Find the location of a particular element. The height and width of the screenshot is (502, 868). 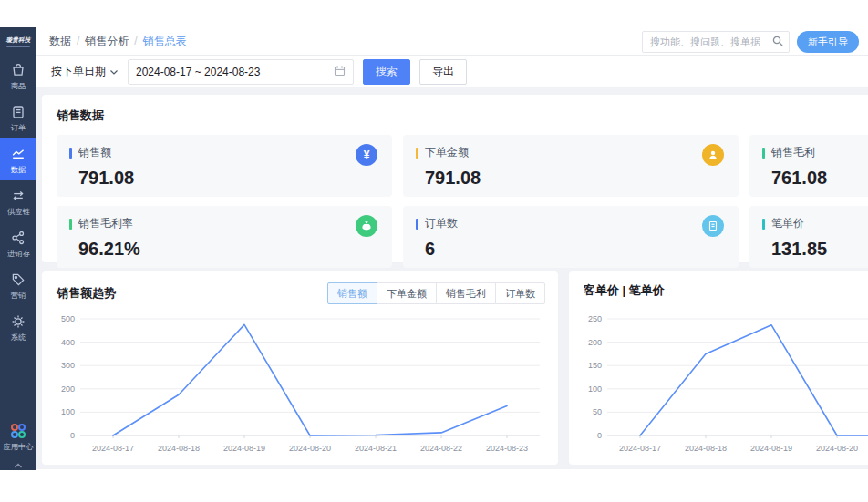

stat-label: 笔单价 is located at coordinates (788, 224).